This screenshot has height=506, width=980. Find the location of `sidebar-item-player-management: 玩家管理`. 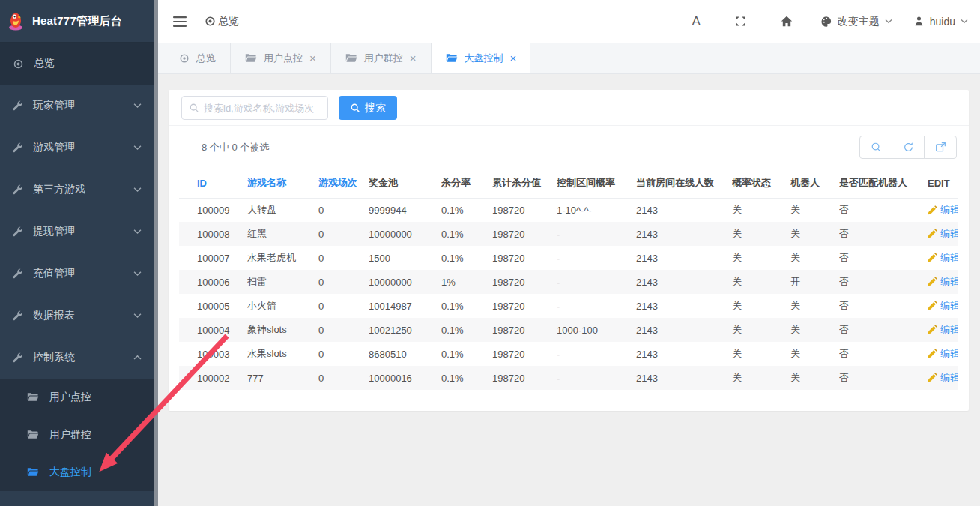

sidebar-item-player-management: 玩家管理 is located at coordinates (76, 106).